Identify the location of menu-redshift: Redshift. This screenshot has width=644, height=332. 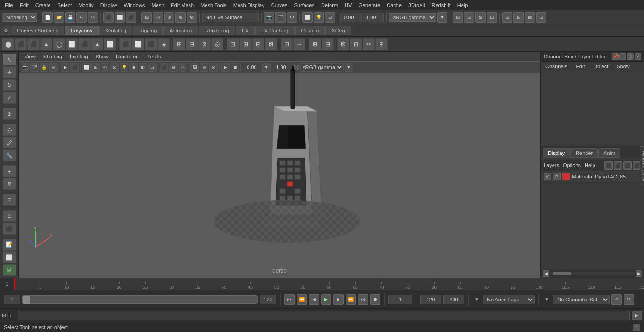
(441, 5).